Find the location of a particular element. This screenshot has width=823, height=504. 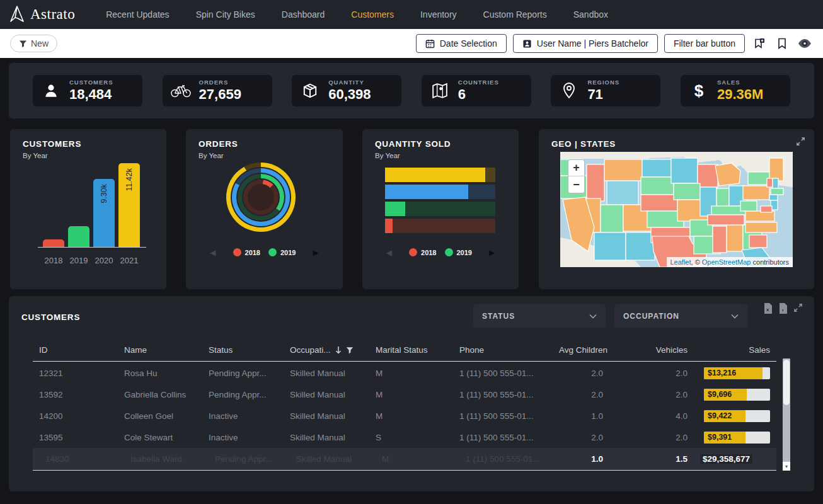

kpi-label: ORDERS is located at coordinates (221, 82).